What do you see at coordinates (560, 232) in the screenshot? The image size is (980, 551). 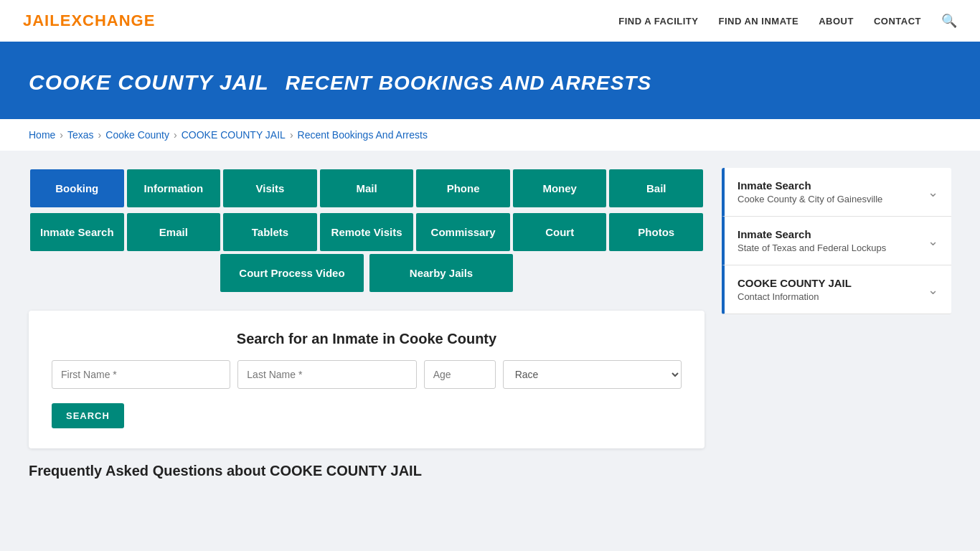 I see `btn-court: Court` at bounding box center [560, 232].